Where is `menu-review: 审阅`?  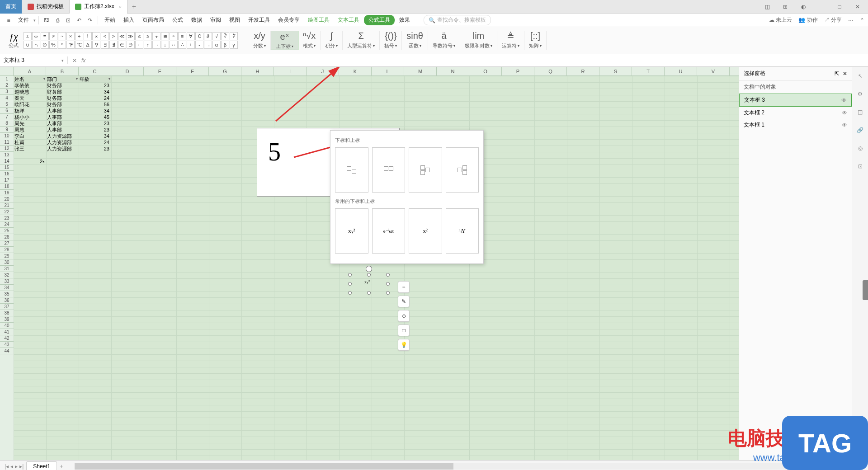
menu-review: 审阅 is located at coordinates (216, 20).